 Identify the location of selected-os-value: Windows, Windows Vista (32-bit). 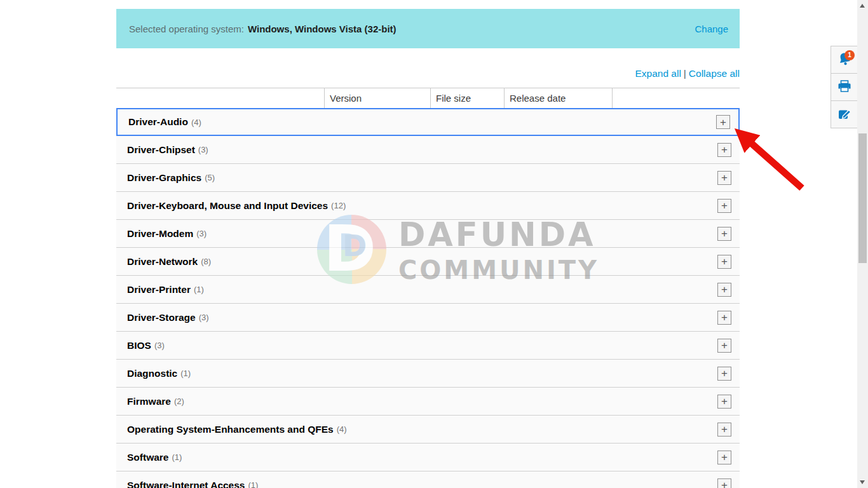
(322, 29).